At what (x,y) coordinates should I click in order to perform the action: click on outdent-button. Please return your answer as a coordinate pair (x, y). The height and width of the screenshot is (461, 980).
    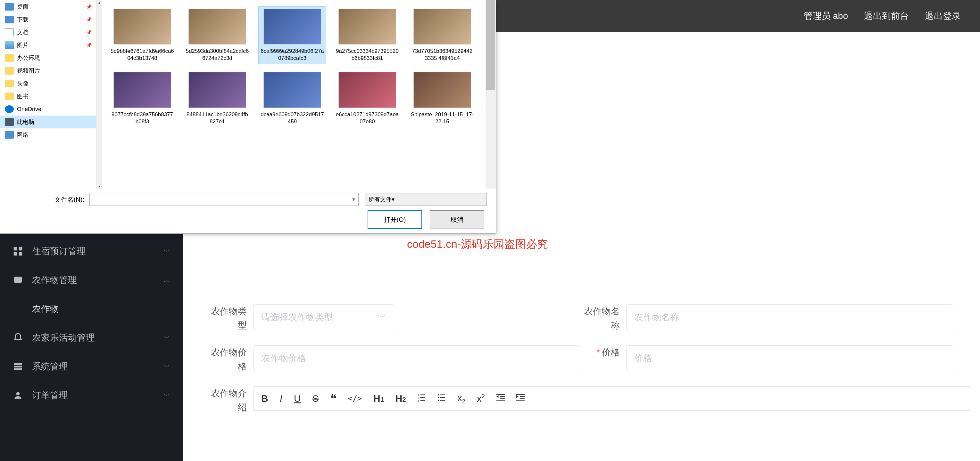
    Looking at the image, I should click on (501, 398).